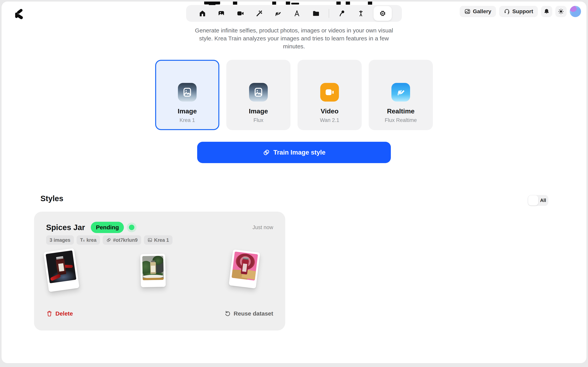 This screenshot has width=588, height=367. I want to click on style-card-header: Spices Jar Pending Just now, so click(160, 227).